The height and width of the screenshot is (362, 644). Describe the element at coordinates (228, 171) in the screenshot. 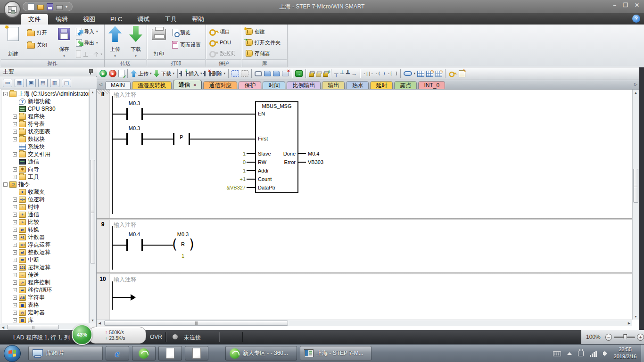

I see `input-value: 1` at that location.